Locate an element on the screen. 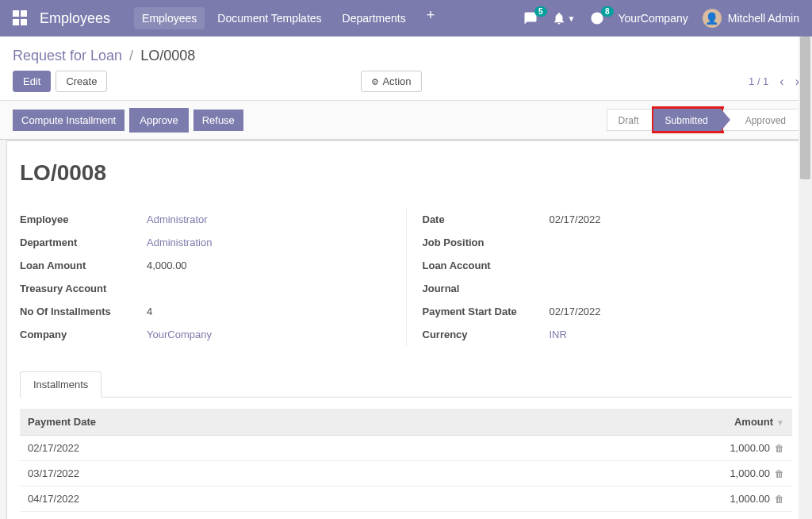 This screenshot has height=519, width=812. user-menu: 👤 Mitchell Admin is located at coordinates (751, 18).